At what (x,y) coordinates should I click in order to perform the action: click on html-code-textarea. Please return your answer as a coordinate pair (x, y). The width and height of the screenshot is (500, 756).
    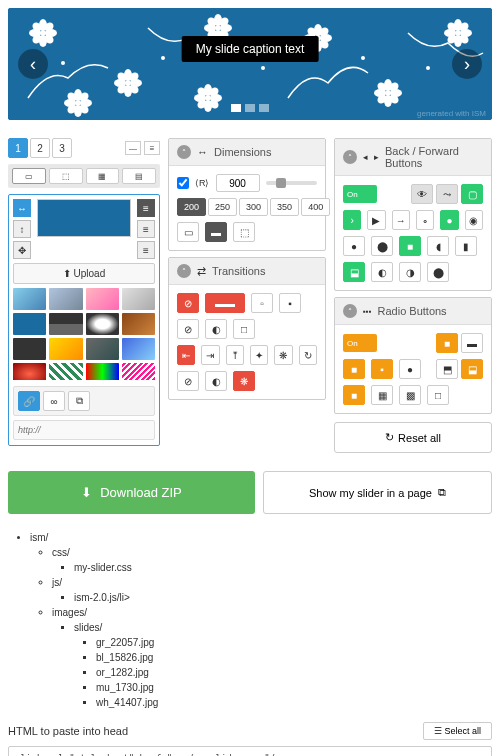
    Looking at the image, I should click on (250, 751).